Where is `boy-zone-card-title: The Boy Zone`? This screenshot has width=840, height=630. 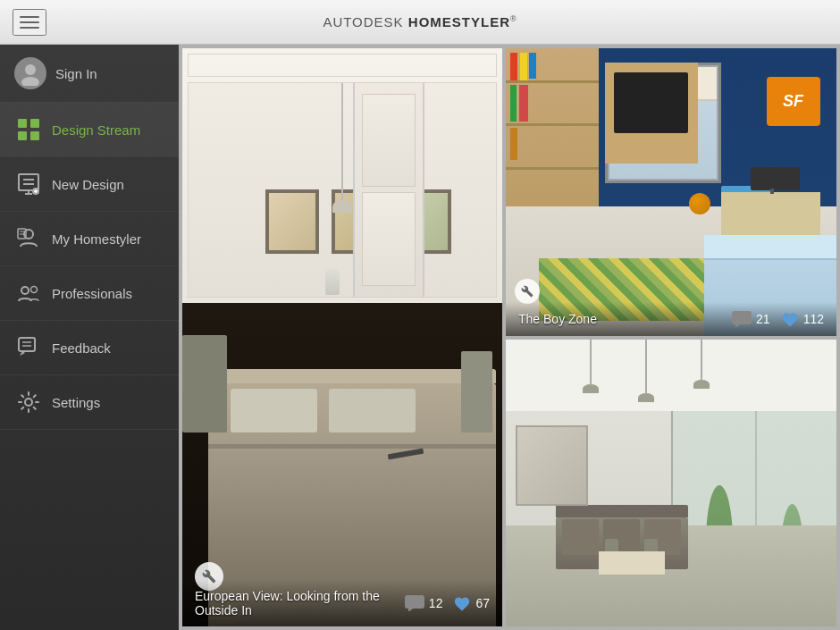
boy-zone-card-title: The Boy Zone is located at coordinates (558, 319).